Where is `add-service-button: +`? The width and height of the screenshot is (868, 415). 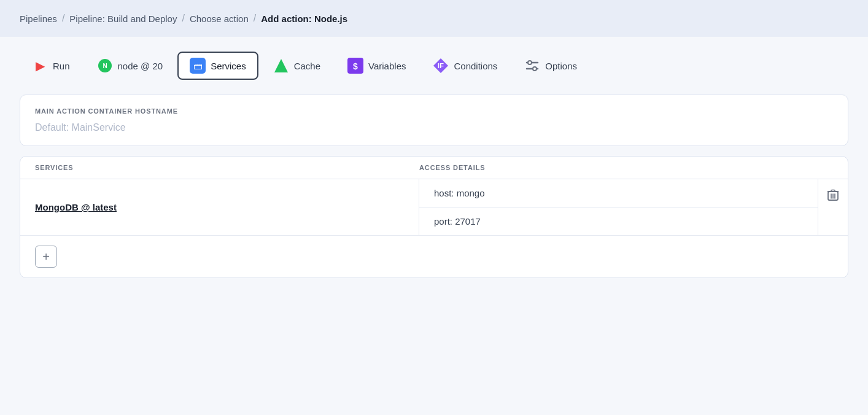
add-service-button: + is located at coordinates (46, 257).